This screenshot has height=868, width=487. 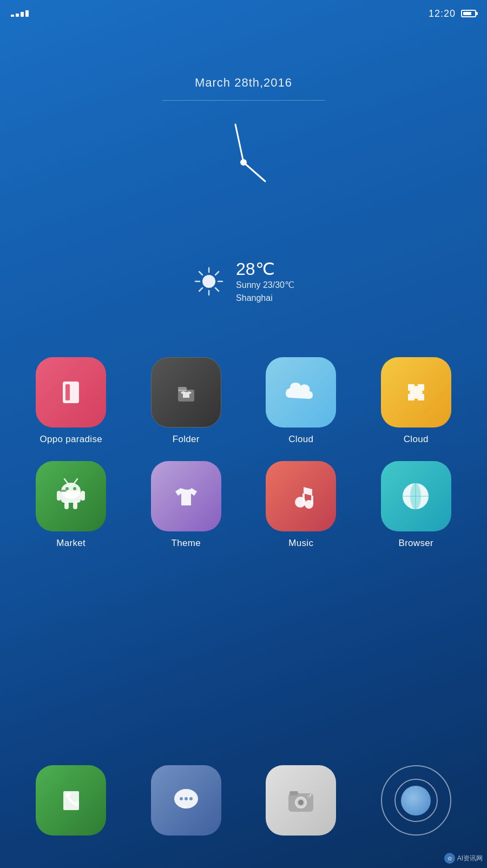 I want to click on app-label-music: Music, so click(x=301, y=543).